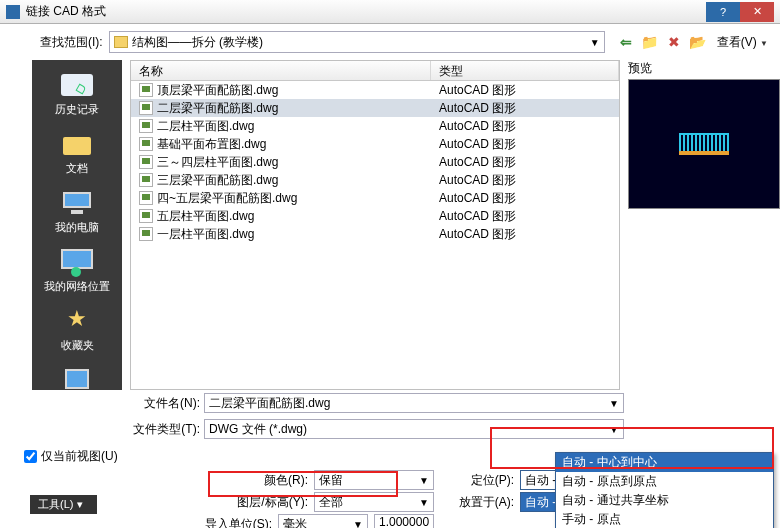 This screenshot has height=528, width=780. What do you see at coordinates (357, 42) in the screenshot?
I see `look-in-combo: 结构图——拆分 (教学楼) ▼` at bounding box center [357, 42].